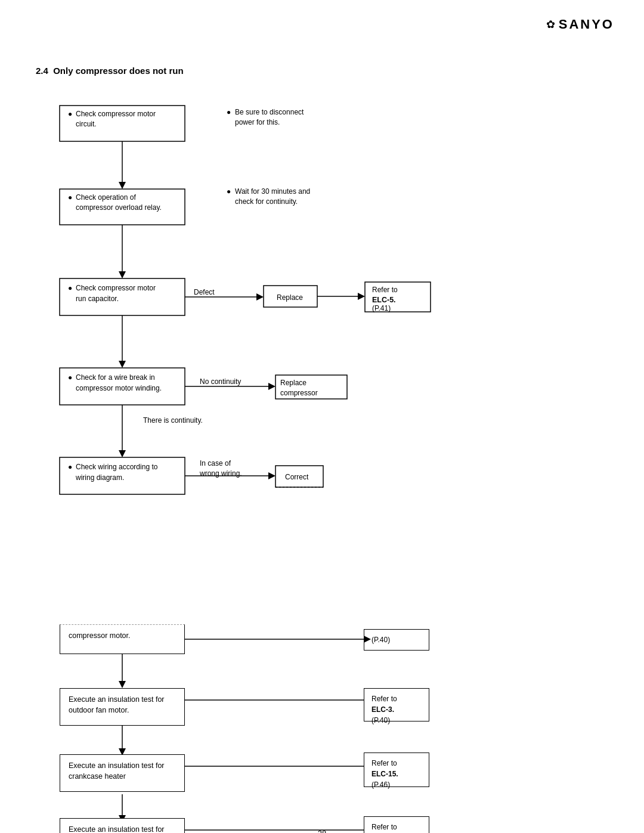  What do you see at coordinates (119, 388) in the screenshot?
I see `box4-line2: compressor motor winding.` at bounding box center [119, 388].